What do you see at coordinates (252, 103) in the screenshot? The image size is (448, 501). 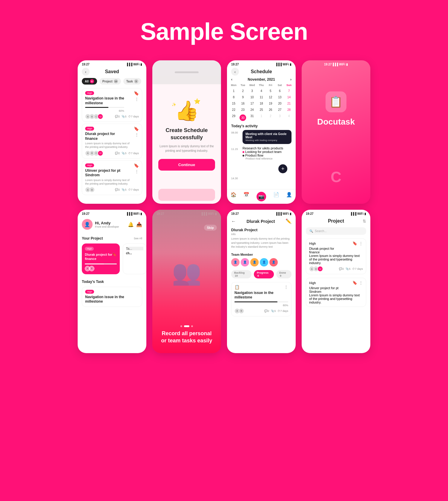 I see `cal-day-17: 17` at bounding box center [252, 103].